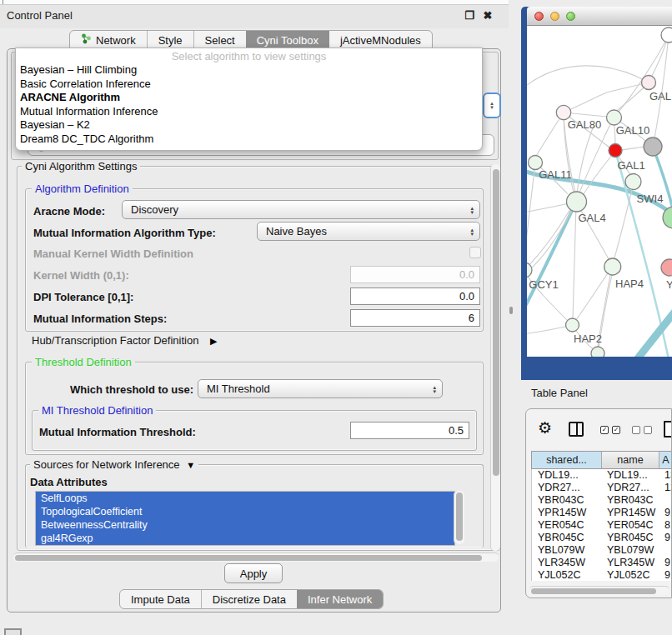 The height and width of the screenshot is (635, 672). What do you see at coordinates (545, 428) in the screenshot?
I see `table-settings-gear-icon: ⚙` at bounding box center [545, 428].